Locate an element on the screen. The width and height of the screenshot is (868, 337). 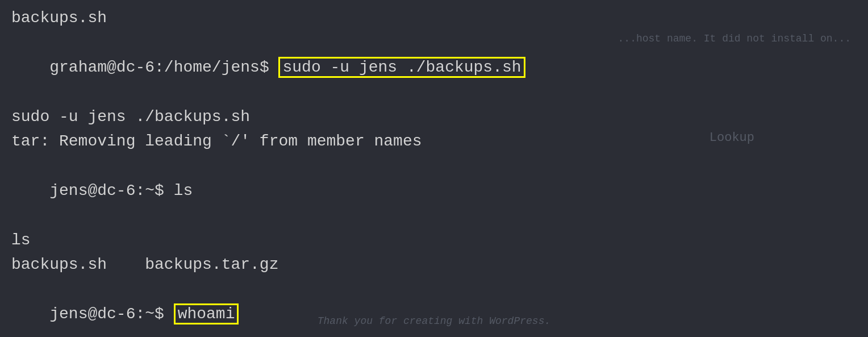
terminal-line-3: sudo -u jens ./backups.sh is located at coordinates (434, 117).